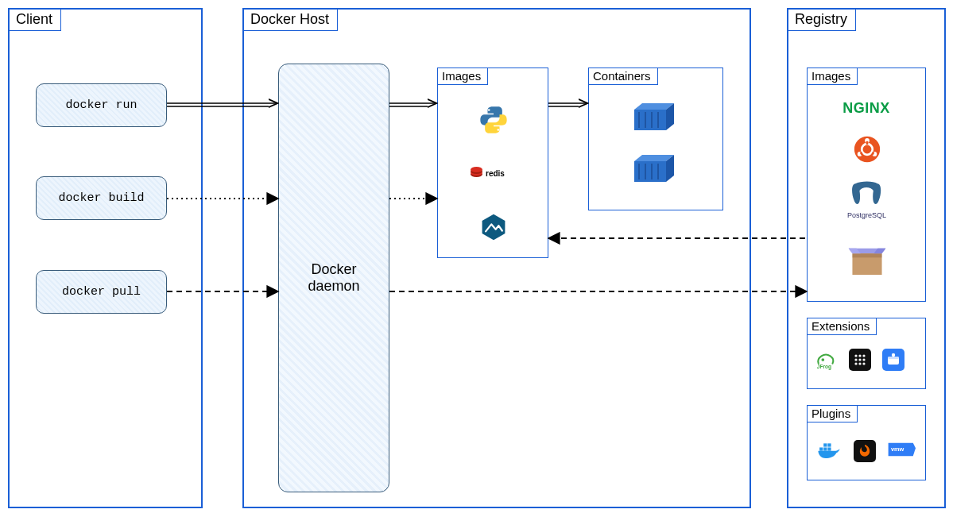 The image size is (980, 517). Describe the element at coordinates (842, 326) in the screenshot. I see `registry-extensions-title: Extensions` at that location.